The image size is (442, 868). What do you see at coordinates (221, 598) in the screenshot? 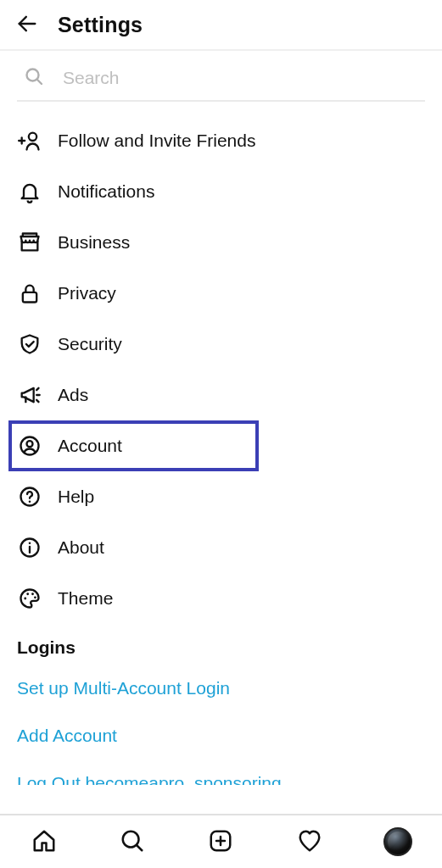
I see `settings-item-theme: Theme` at bounding box center [221, 598].